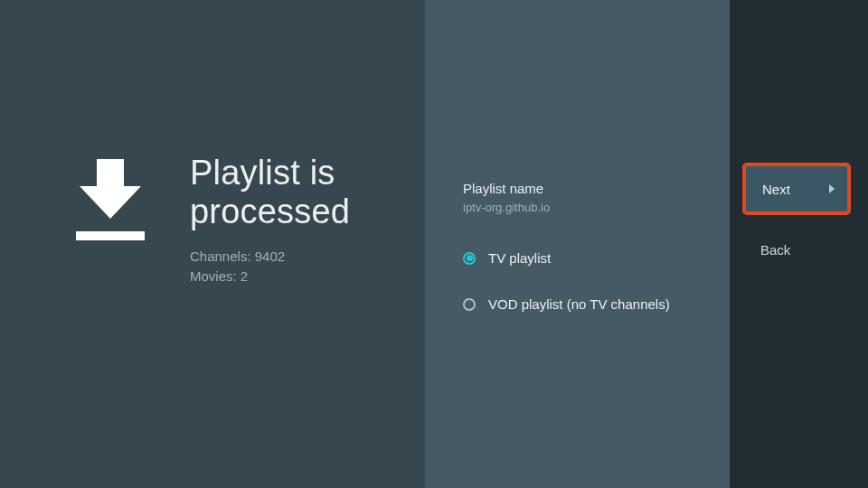  Describe the element at coordinates (269, 277) in the screenshot. I see `movies-count: Movies: 2` at that location.